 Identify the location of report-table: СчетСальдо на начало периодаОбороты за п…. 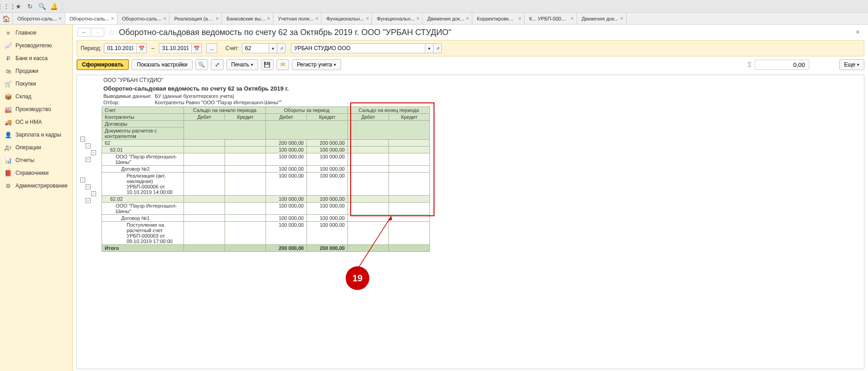
(266, 179).